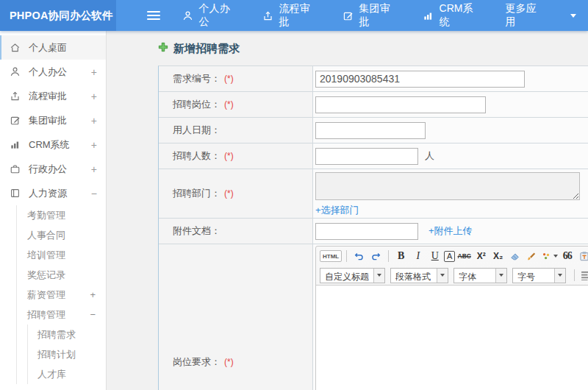 Image resolution: width=588 pixels, height=390 pixels. Describe the element at coordinates (46, 255) in the screenshot. I see `sidebar-item-label: 培训管理` at that location.